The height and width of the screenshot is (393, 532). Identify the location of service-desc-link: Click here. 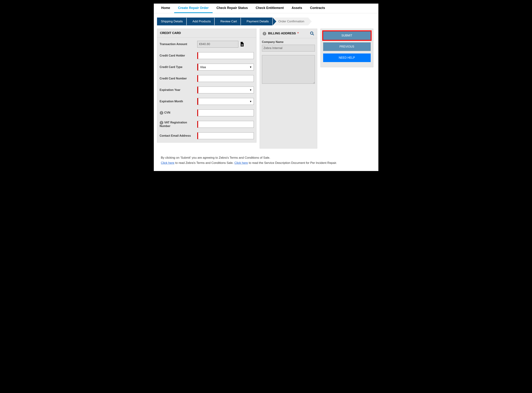
(241, 163).